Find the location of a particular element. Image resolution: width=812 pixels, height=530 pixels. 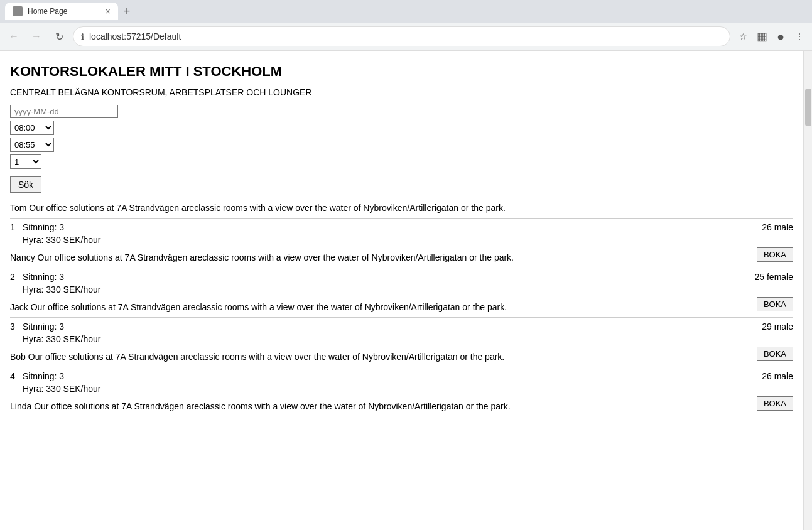

listing-4-sitnning: Sitnning: 3 is located at coordinates (43, 376).